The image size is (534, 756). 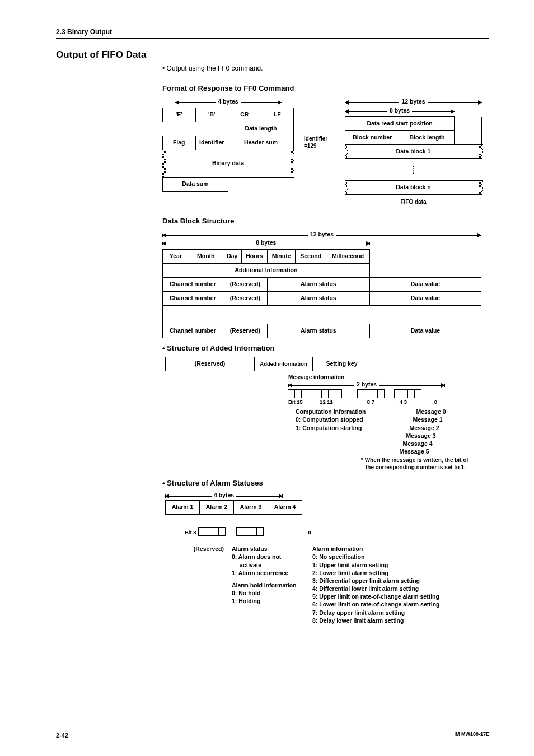 I want to click on intro-bullet: Output using the FF0 command., so click(x=326, y=69).